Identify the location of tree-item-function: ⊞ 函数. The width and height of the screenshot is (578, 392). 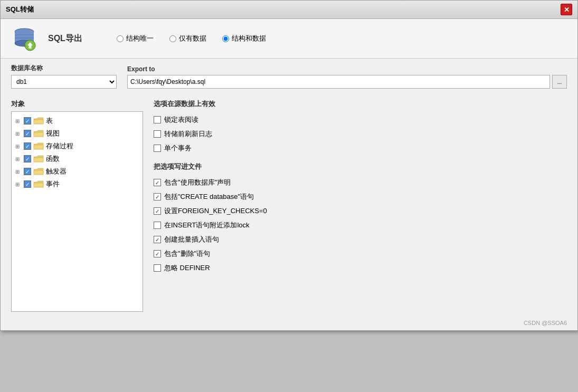
(77, 159).